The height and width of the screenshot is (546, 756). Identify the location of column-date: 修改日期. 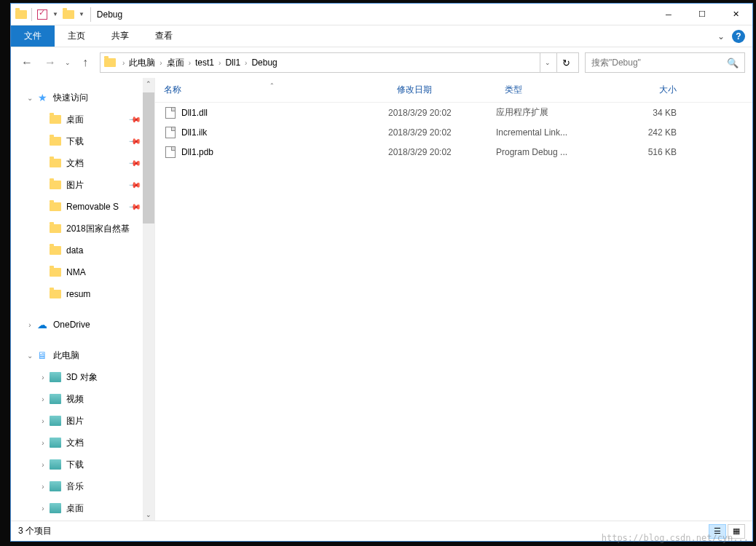
(442, 90).